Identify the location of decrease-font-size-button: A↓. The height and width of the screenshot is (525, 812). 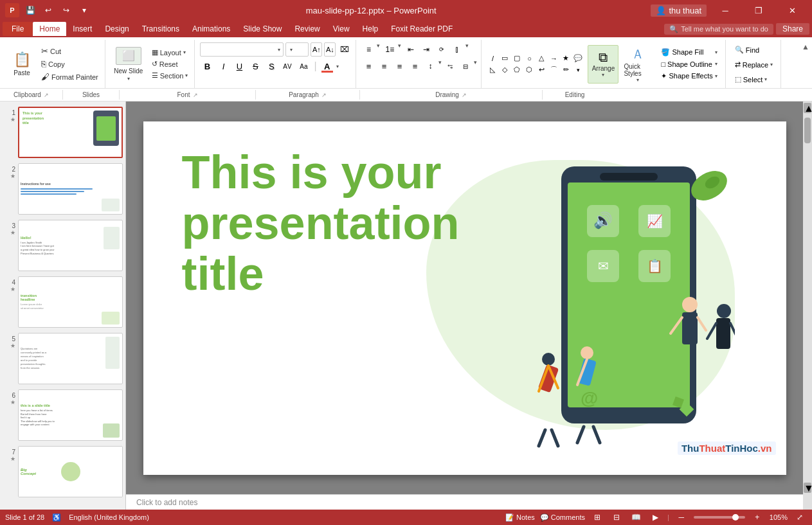
(330, 49).